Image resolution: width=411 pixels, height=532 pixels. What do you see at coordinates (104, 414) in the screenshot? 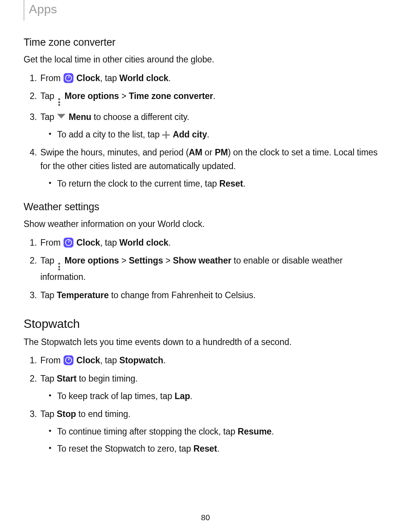
I see `text: to end timing.` at bounding box center [104, 414].